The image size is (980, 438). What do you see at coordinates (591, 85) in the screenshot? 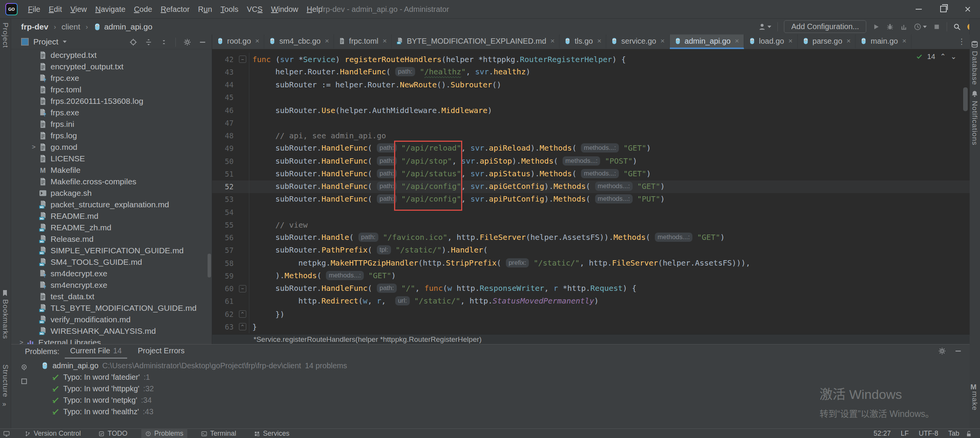
I see `code-line-44: 44subRouter := helper.Router.NewRoute().…` at bounding box center [591, 85].